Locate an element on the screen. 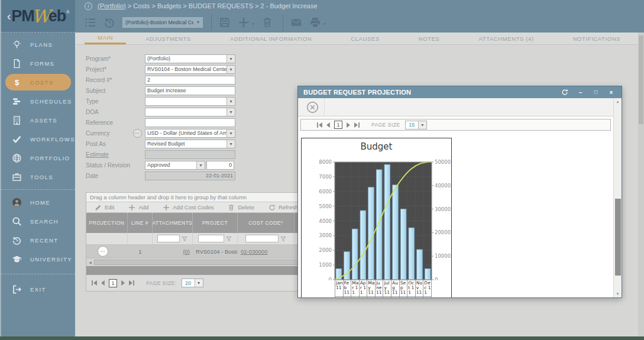 The image size is (644, 340). record-input: 2 is located at coordinates (190, 80).